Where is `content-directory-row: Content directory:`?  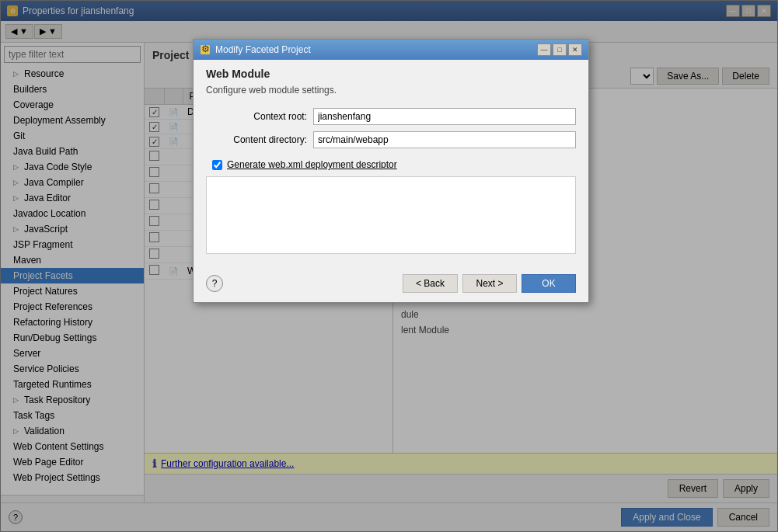
content-directory-row: Content directory: is located at coordinates (391, 140).